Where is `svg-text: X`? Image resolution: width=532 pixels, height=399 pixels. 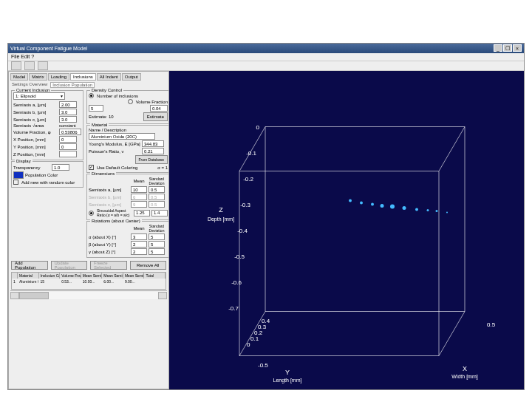 svg-text: X is located at coordinates (465, 369).